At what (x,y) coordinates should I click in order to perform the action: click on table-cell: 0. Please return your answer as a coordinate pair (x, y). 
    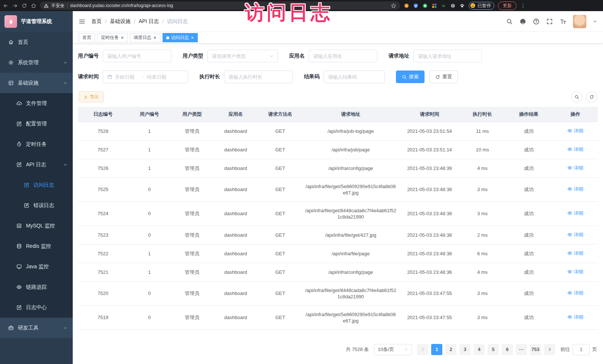
    Looking at the image, I should click on (149, 318).